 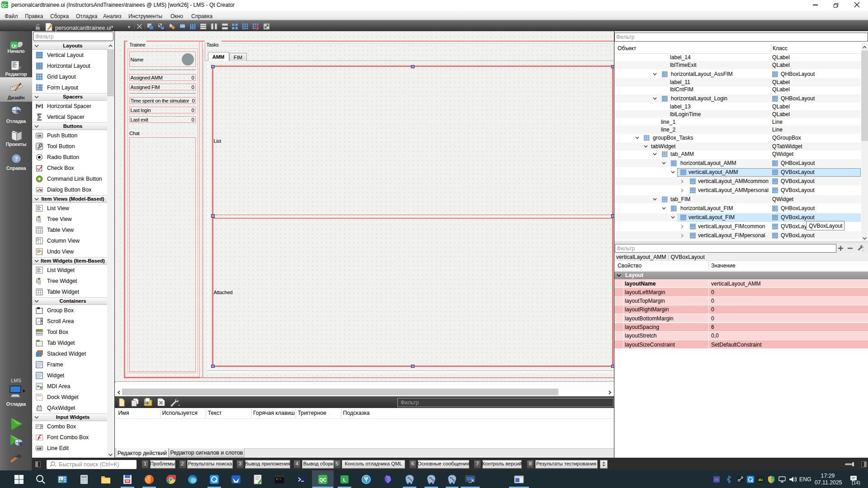 What do you see at coordinates (344, 480) in the screenshot?
I see `svg-text: L` at bounding box center [344, 480].